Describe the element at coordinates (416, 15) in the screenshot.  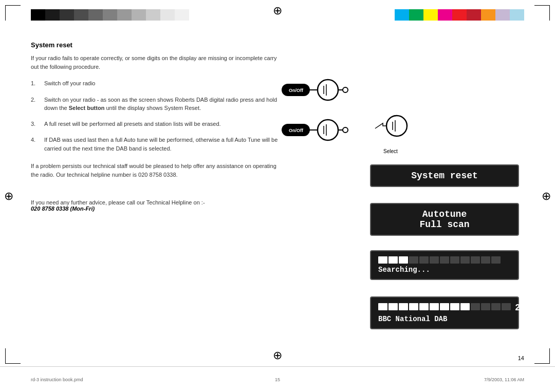
I see `swatch-green` at that location.